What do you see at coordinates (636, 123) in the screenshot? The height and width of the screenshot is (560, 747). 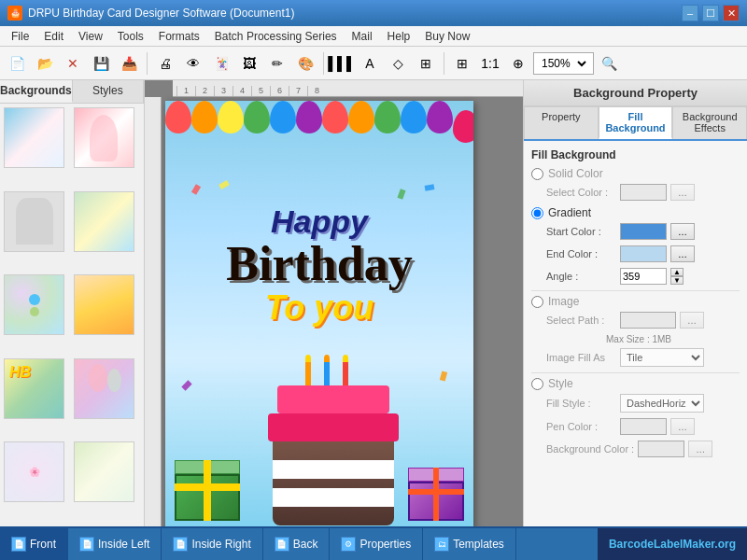 I see `tab-fill-background: Fill Background` at bounding box center [636, 123].